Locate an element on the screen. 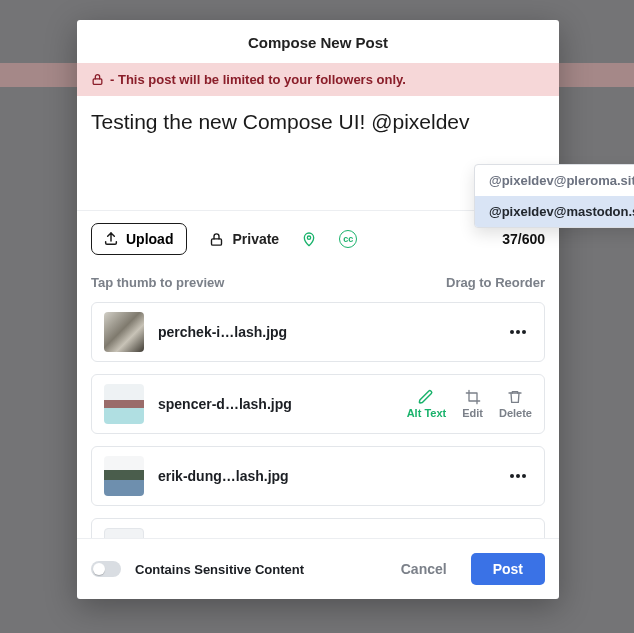  trash-icon is located at coordinates (515, 397).